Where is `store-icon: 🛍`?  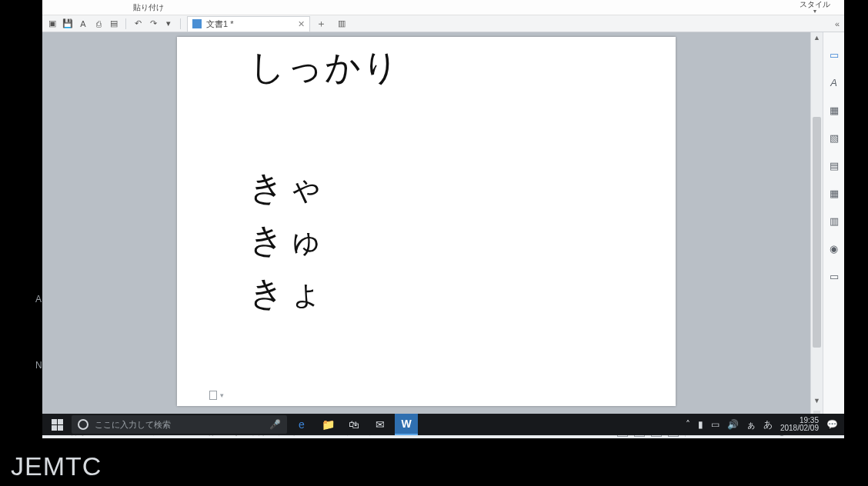
store-icon: 🛍 is located at coordinates (354, 424).